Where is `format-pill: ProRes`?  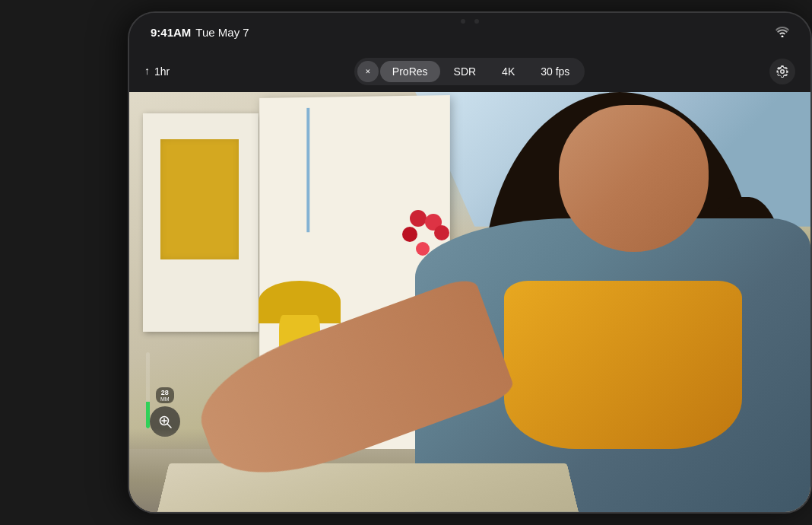
format-pill: ProRes is located at coordinates (411, 72).